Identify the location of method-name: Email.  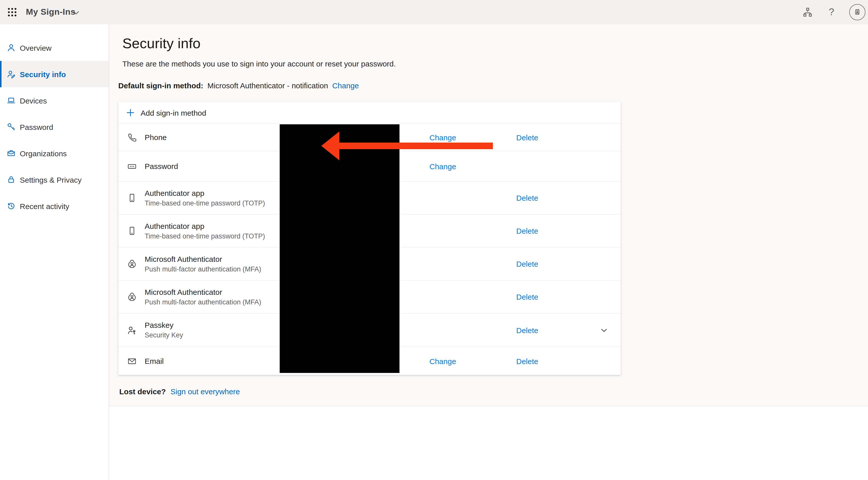
(154, 361).